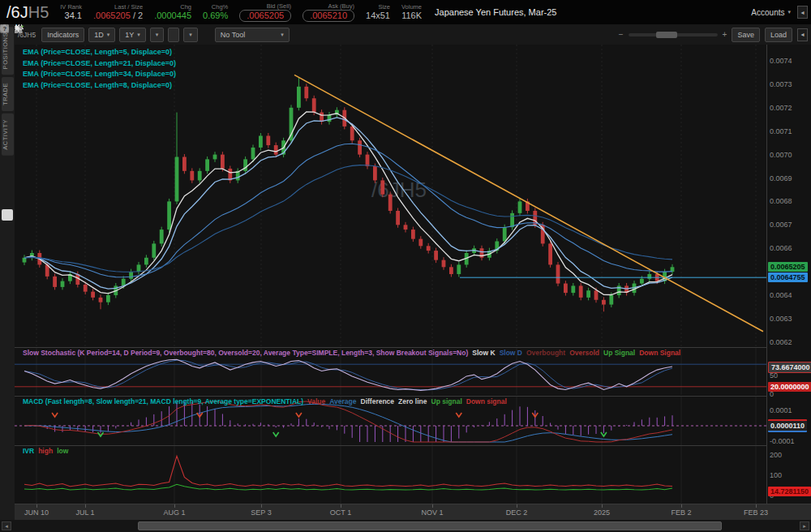 This screenshot has height=532, width=811. I want to click on legend-item-average: Average, so click(342, 401).